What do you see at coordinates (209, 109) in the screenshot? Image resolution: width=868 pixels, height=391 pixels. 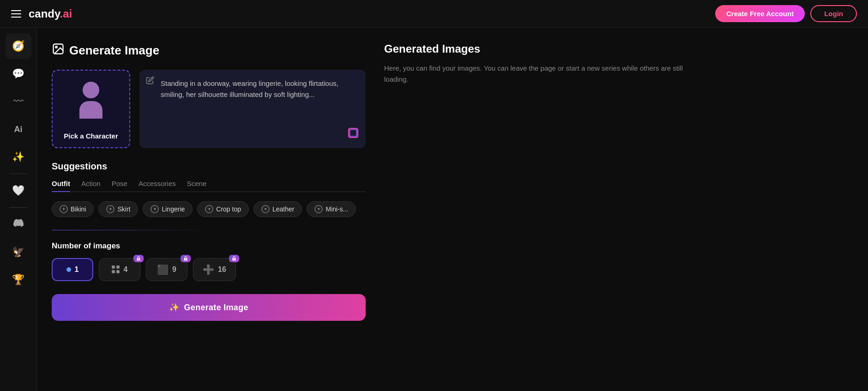 I see `top-row: Pick a Character Standing in a doorway, …` at bounding box center [209, 109].